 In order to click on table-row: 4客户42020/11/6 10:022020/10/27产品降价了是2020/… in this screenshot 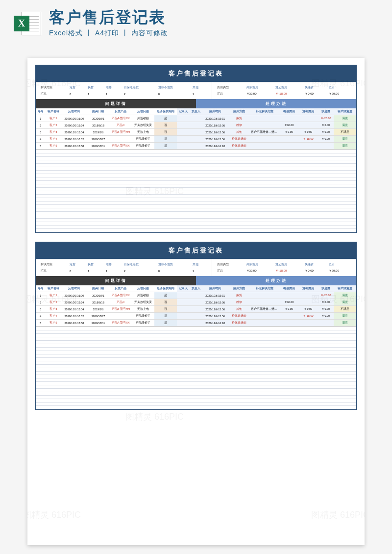, I will do `click(196, 139)`.